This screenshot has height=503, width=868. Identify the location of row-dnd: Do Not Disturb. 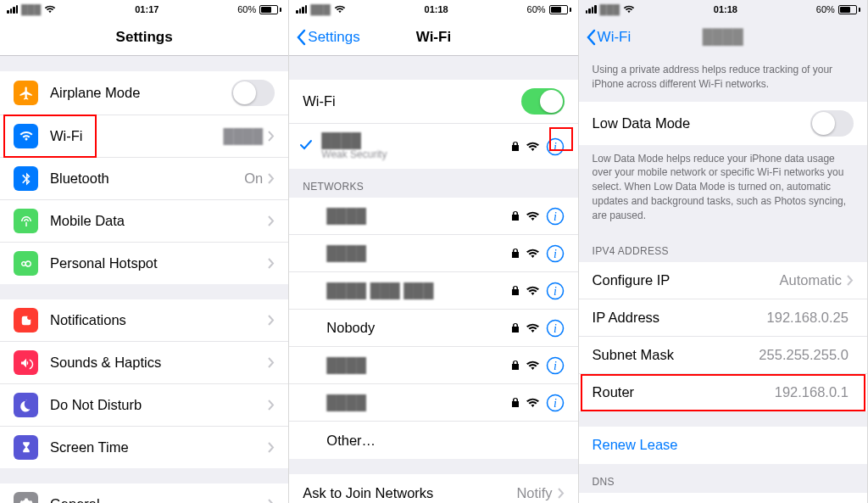
(144, 405).